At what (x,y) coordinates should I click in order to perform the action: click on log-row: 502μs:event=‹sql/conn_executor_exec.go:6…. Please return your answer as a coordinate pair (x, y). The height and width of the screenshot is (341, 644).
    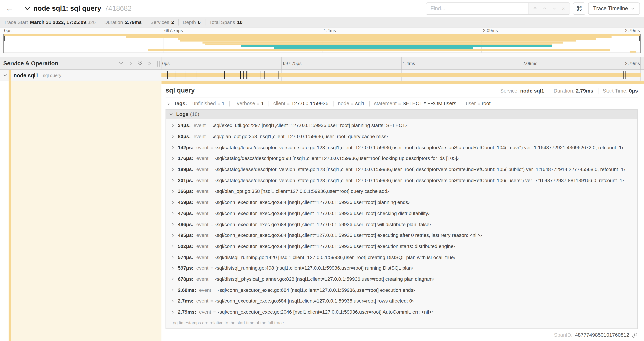
    Looking at the image, I should click on (404, 246).